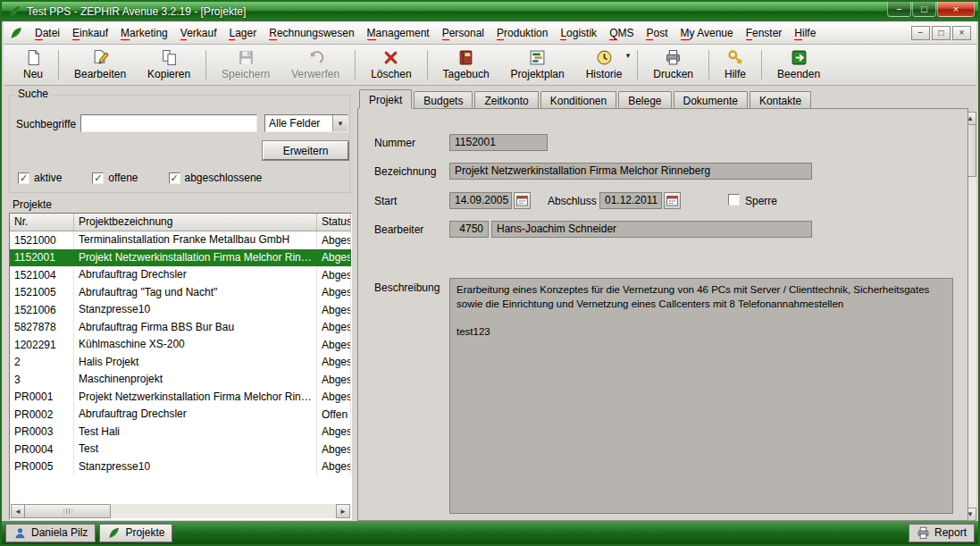 Image resolution: width=980 pixels, height=546 pixels. I want to click on sperre-label: Sperre, so click(761, 201).